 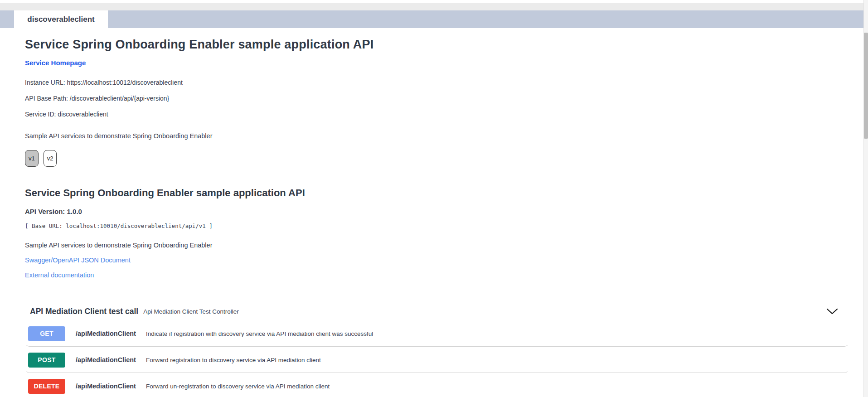 What do you see at coordinates (61, 19) in the screenshot?
I see `tab-label: discoverableclient` at bounding box center [61, 19].